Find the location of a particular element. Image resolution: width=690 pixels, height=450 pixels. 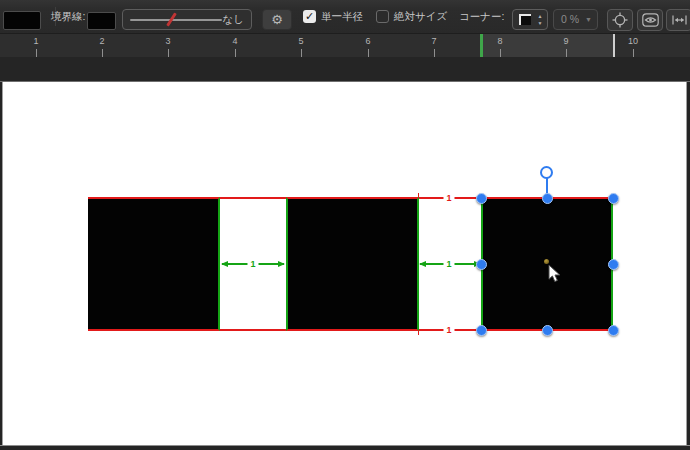

selection-handle-middle-left is located at coordinates (482, 264).